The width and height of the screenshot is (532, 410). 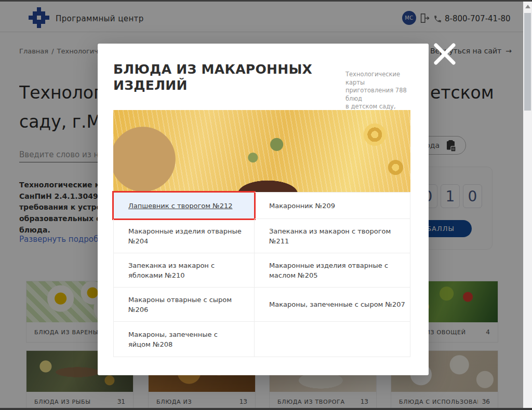 What do you see at coordinates (262, 206) in the screenshot?
I see `dish-row: Лапшевник с творогом №212 Макаронник №20…` at bounding box center [262, 206].